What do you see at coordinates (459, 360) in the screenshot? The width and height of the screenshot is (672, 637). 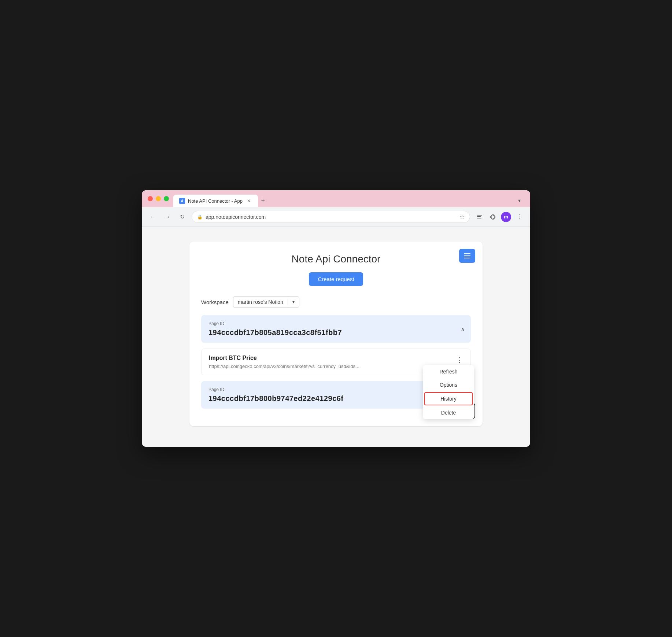 I see `more-options-dots: ⋮` at bounding box center [459, 360].